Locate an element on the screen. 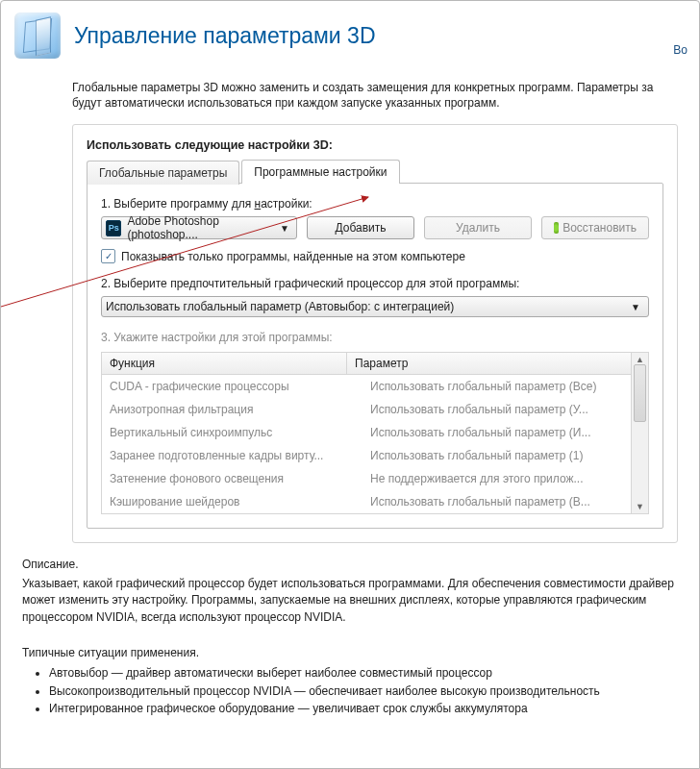 Image resolution: width=700 pixels, height=769 pixels. scroll-thumb is located at coordinates (640, 392).